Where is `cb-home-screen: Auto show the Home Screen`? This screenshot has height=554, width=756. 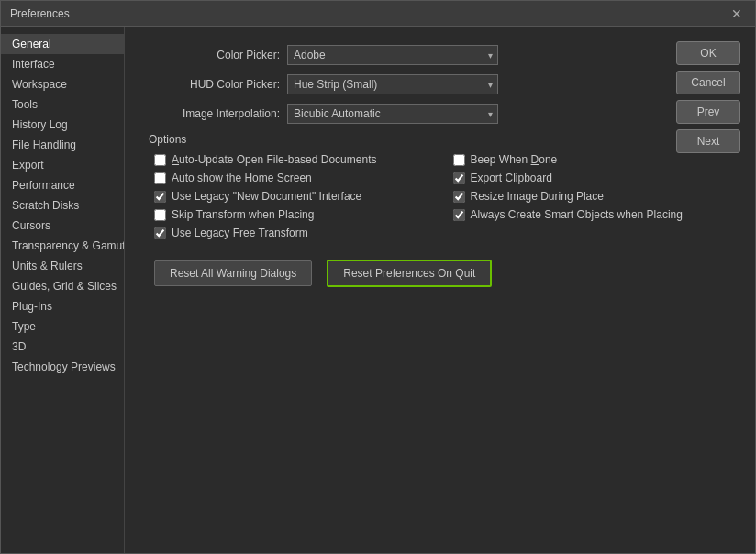 cb-home-screen: Auto show the Home Screen is located at coordinates (295, 178).